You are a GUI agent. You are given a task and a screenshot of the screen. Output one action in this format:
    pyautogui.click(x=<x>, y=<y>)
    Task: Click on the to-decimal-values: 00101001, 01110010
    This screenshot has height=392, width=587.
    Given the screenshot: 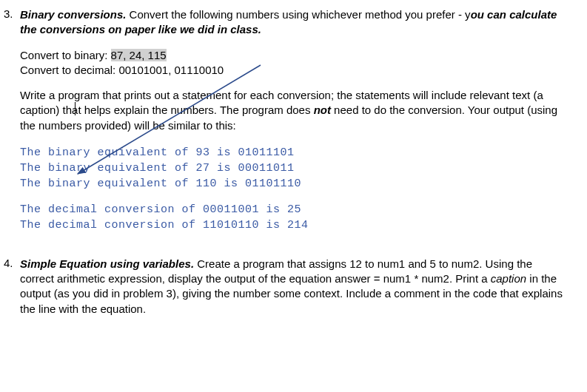 What is the action you would take?
    pyautogui.click(x=171, y=70)
    